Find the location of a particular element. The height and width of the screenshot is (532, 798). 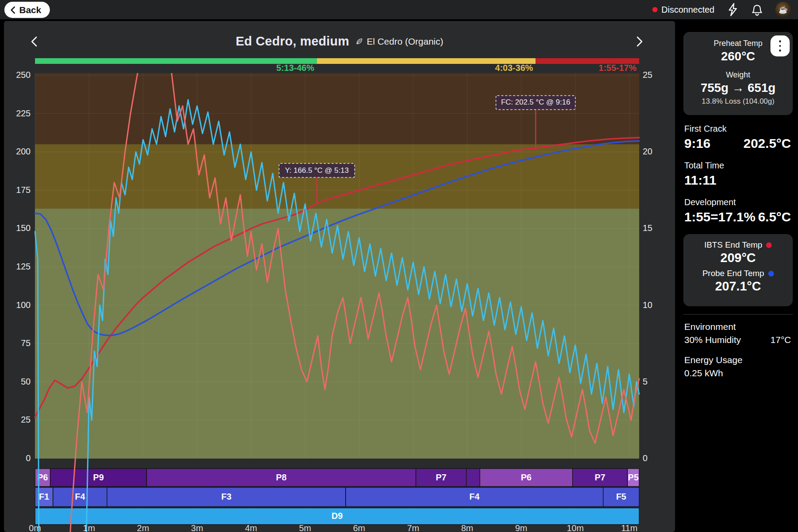

first-crack-temp: 202.5°C is located at coordinates (767, 144).